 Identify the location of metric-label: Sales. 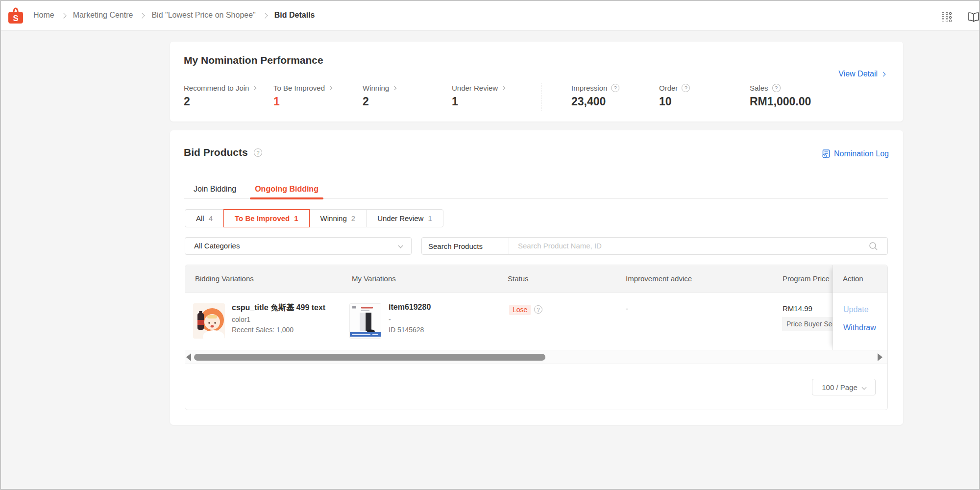
(759, 88).